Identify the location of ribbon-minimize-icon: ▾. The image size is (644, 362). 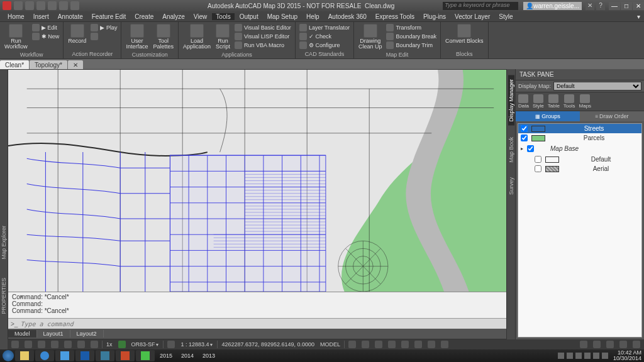
(639, 16).